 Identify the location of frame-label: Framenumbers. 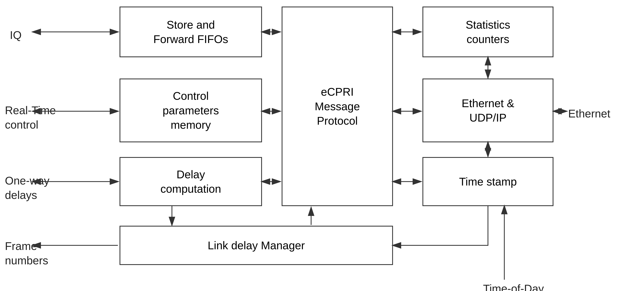
(26, 253).